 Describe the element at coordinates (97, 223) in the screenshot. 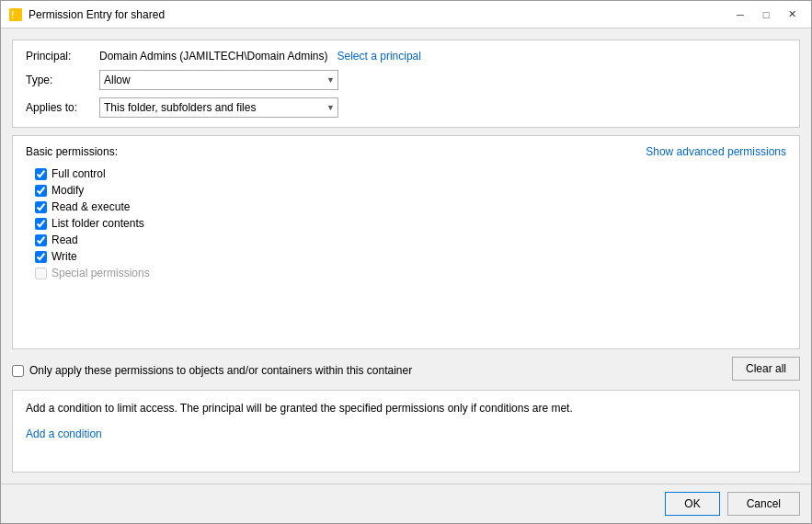

I see `list-folder-label: List folder contents` at that location.